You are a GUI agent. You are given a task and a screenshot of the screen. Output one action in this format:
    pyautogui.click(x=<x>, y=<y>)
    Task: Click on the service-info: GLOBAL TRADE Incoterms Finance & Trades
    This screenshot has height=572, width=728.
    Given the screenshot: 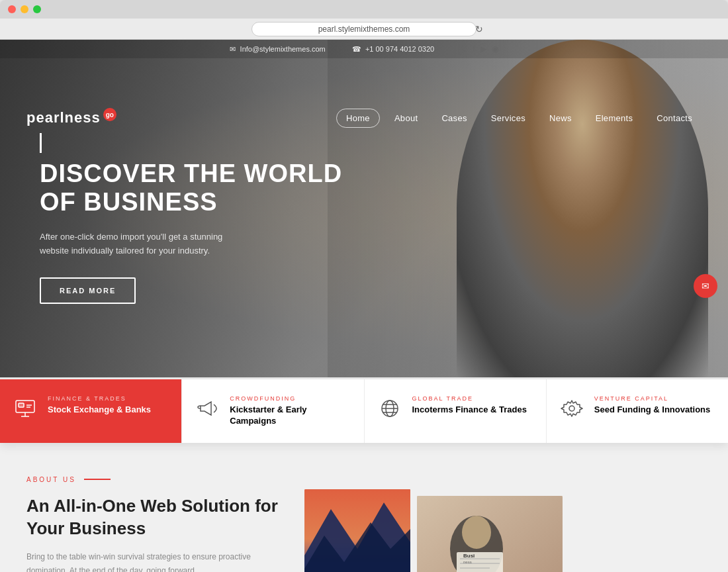 What is the action you would take?
    pyautogui.click(x=470, y=405)
    